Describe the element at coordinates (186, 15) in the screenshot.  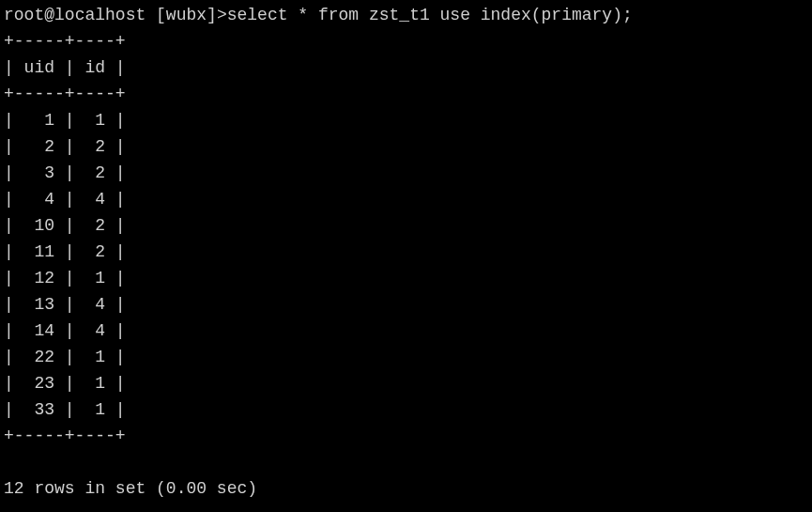
I see `prompt-db: wubx` at that location.